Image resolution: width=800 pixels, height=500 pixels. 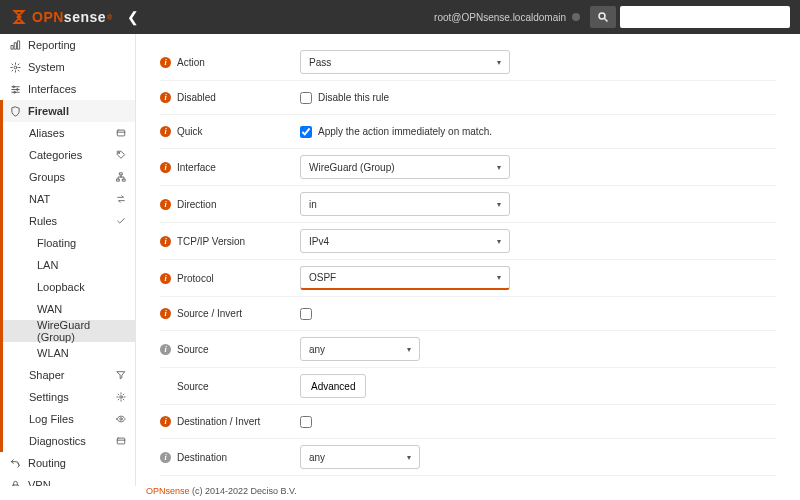 I want to click on sidebar-item-categories: Categories, so click(x=68, y=155).